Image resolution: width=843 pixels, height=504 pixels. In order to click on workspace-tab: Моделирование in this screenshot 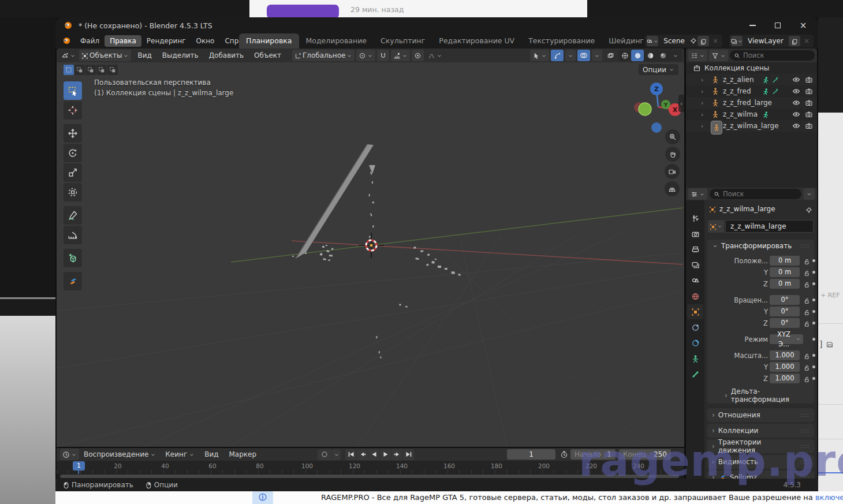, I will do `click(336, 41)`.